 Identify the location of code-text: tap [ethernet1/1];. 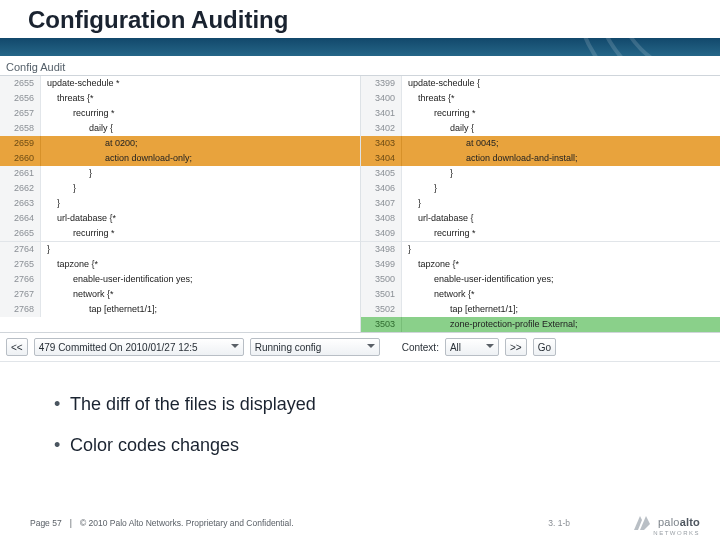
(561, 310).